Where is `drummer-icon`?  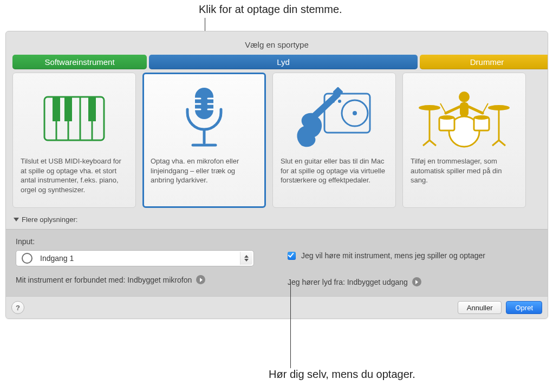 drummer-icon is located at coordinates (464, 119).